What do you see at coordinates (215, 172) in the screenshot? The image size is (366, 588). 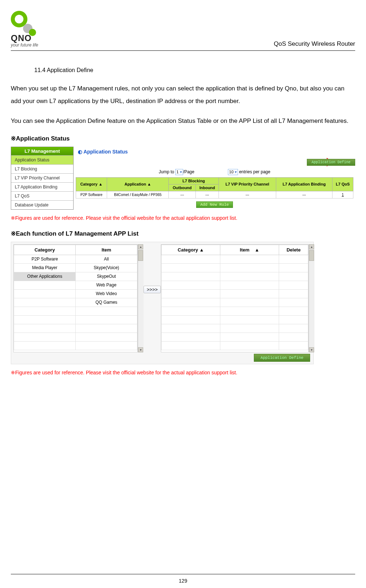 I see `pagination-row: Jump to 1/Page 10 entries per page` at bounding box center [215, 172].